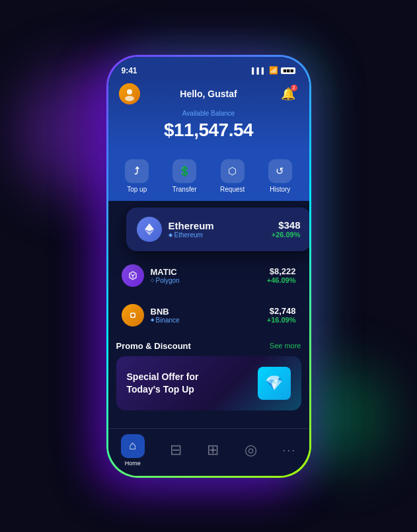 The width and height of the screenshot is (417, 532). I want to click on notification-badge: 2, so click(294, 88).